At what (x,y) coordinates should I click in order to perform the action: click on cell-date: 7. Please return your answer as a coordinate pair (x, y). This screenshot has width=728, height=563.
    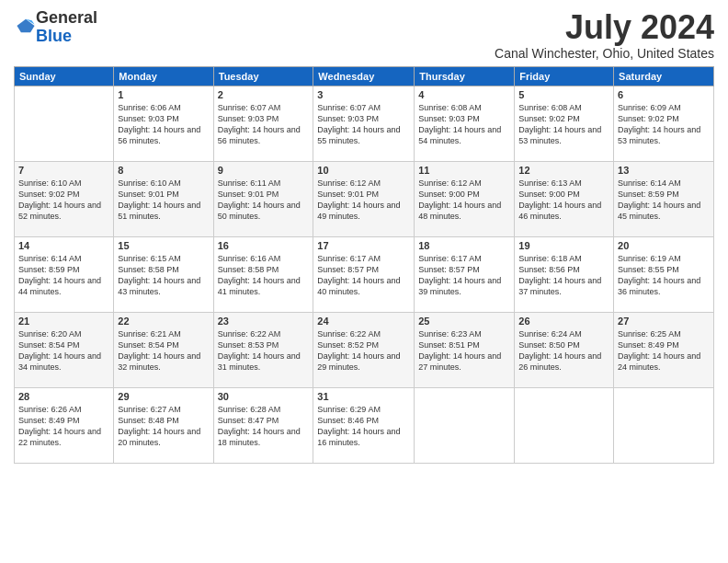
    Looking at the image, I should click on (64, 170).